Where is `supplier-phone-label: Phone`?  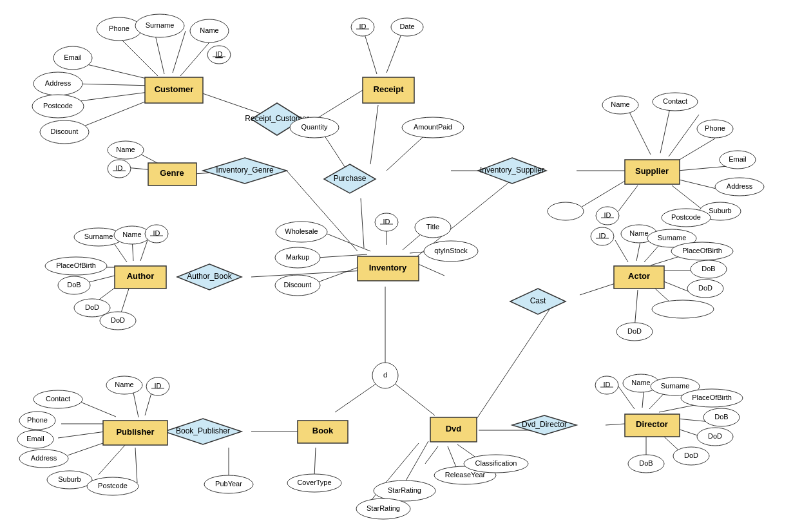 supplier-phone-label: Phone is located at coordinates (715, 128).